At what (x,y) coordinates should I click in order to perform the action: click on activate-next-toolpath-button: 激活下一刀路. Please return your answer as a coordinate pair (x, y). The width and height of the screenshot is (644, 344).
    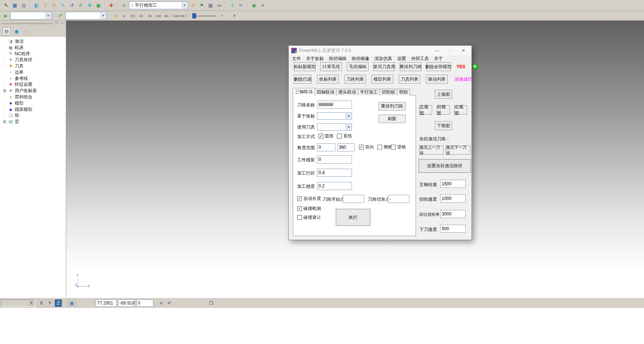
    Looking at the image, I should click on (458, 150).